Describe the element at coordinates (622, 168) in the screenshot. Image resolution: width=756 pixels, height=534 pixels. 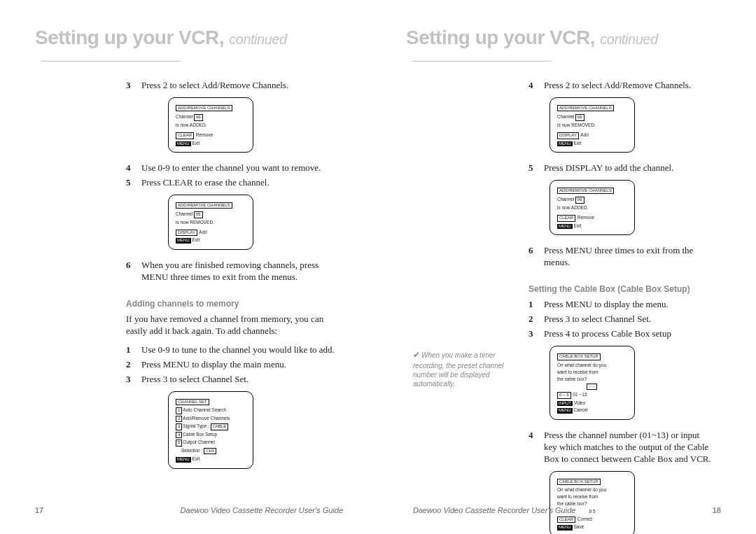
I see `step: 5Press DISPLAY to add the channel.` at that location.